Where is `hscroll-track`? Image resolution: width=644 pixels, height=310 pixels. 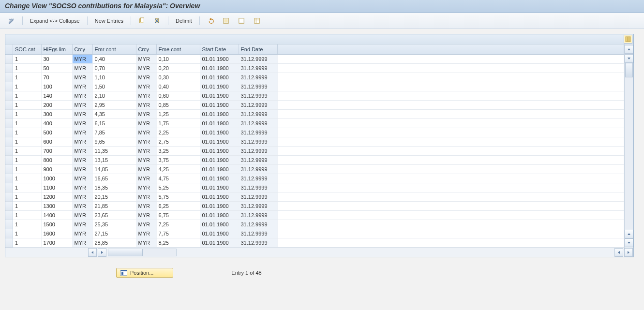
hscroll-track is located at coordinates (142, 252).